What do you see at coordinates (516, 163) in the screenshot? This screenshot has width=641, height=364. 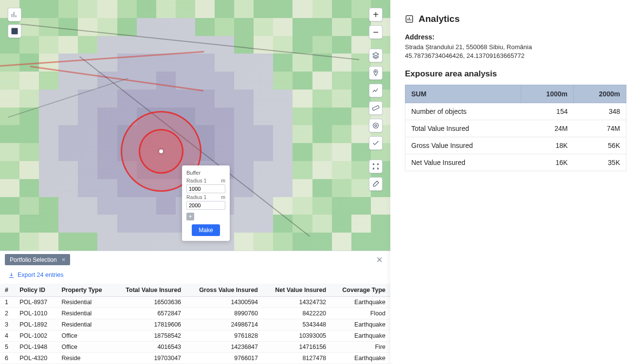 I see `exposure-row: Net Value Insured16K35K` at bounding box center [516, 163].